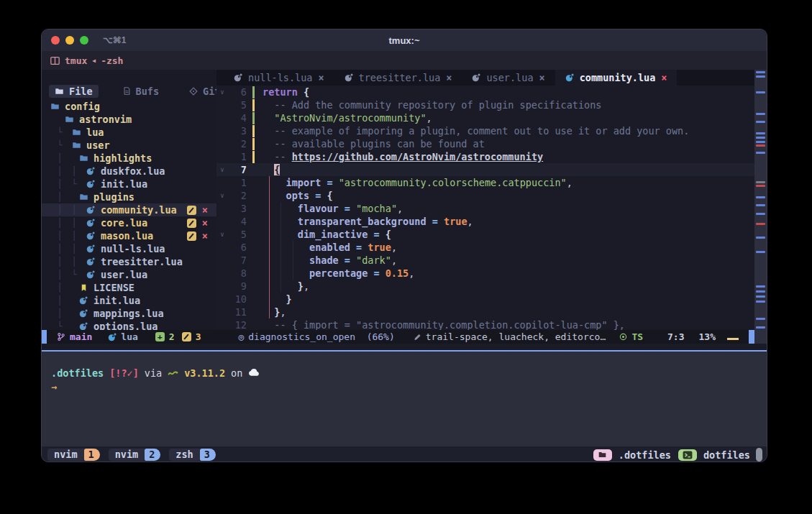 The height and width of the screenshot is (514, 812). Describe the element at coordinates (129, 300) in the screenshot. I see `tree-row-init.lua: │ init.lua` at that location.